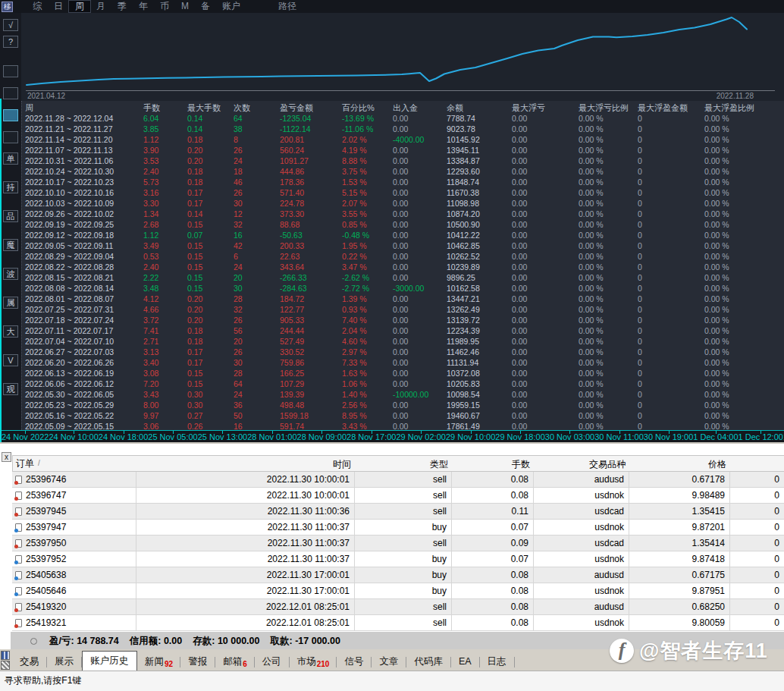 The height and width of the screenshot is (691, 784). Describe the element at coordinates (37, 6) in the screenshot. I see `period-menu-item: 综` at that location.